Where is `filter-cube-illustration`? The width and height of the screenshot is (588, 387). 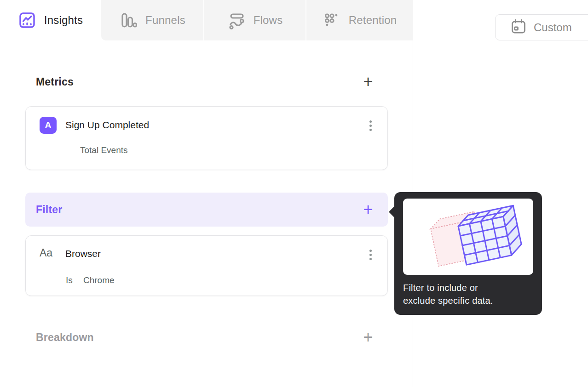
filter-cube-illustration is located at coordinates (468, 237).